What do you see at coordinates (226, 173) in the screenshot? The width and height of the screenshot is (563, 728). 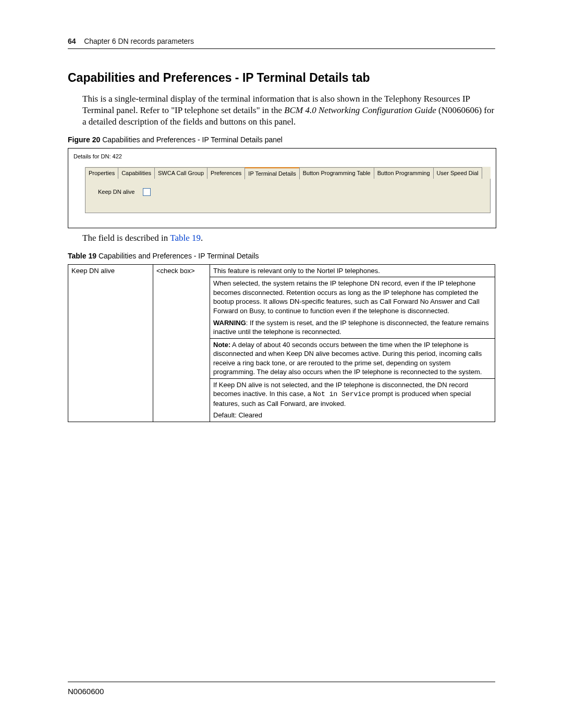 I see `tab-preferences: Preferences` at bounding box center [226, 173].